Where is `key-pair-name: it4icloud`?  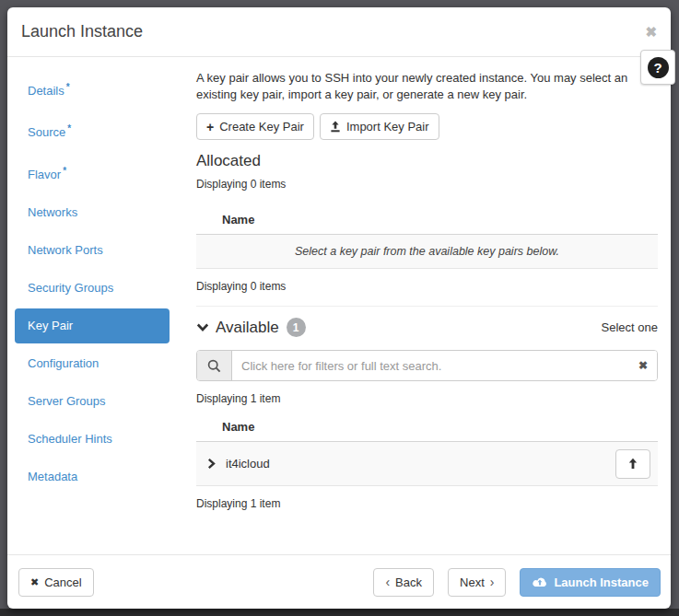 key-pair-name: it4icloud is located at coordinates (248, 464).